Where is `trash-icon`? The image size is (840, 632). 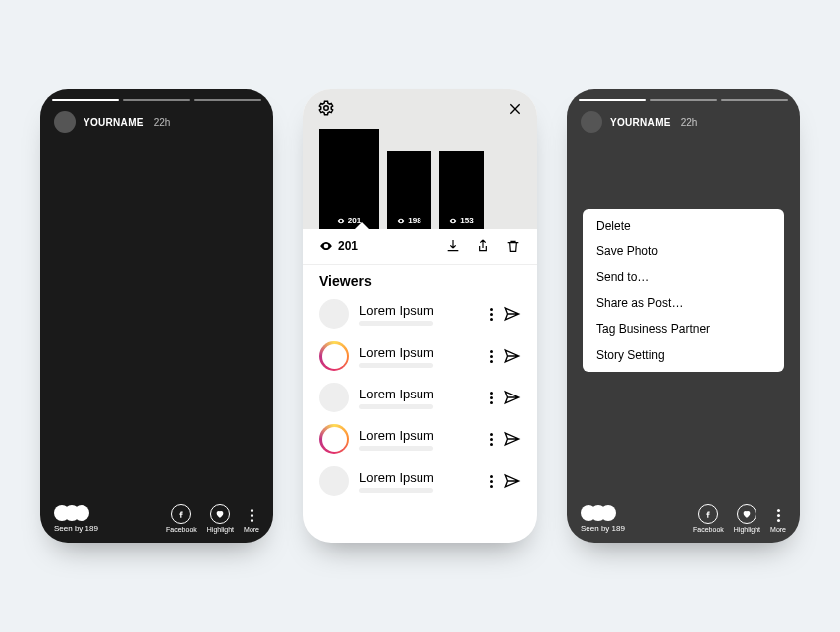 trash-icon is located at coordinates (513, 246).